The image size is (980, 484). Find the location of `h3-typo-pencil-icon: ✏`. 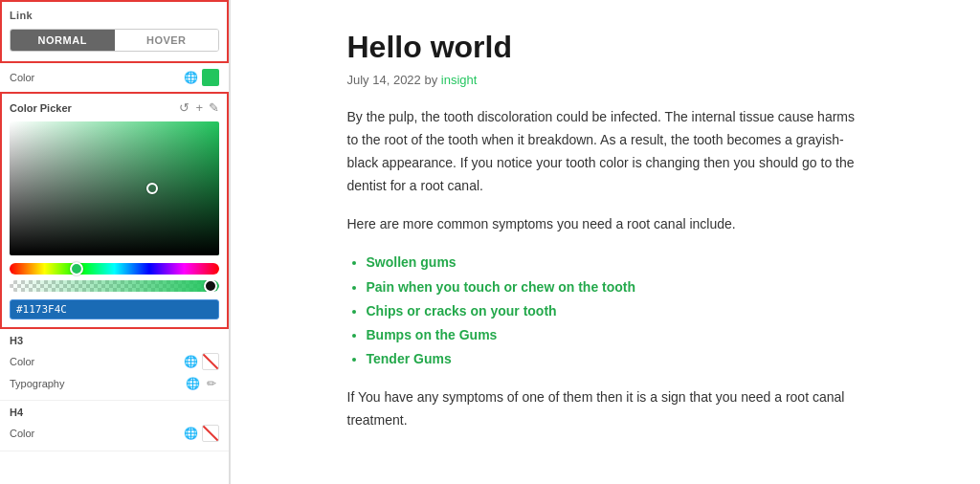

h3-typo-pencil-icon: ✏ is located at coordinates (212, 384).